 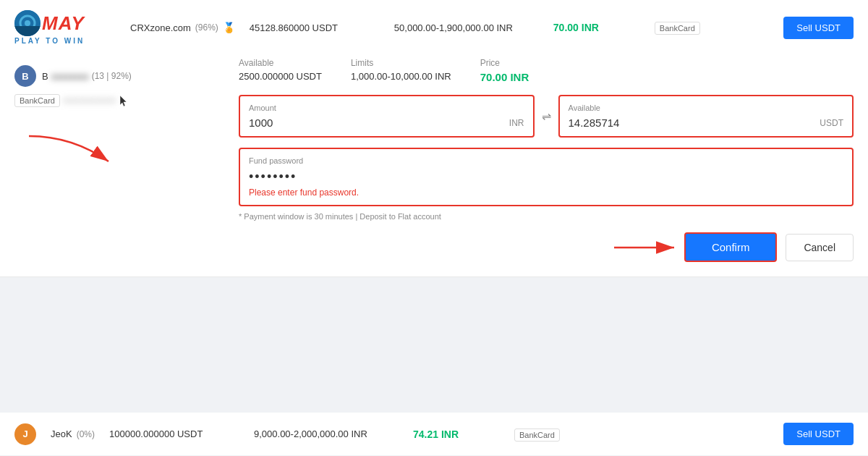 I want to click on password-error: Please enter fund password., so click(x=546, y=193).